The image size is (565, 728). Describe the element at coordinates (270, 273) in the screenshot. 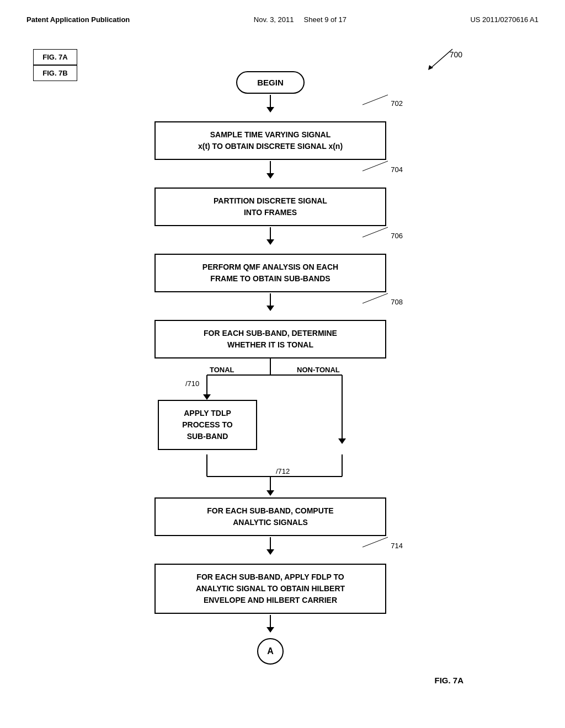

I see `step-706: PERFORM QMF ANALYSIS ON EACHFRAME TO OBT…` at that location.